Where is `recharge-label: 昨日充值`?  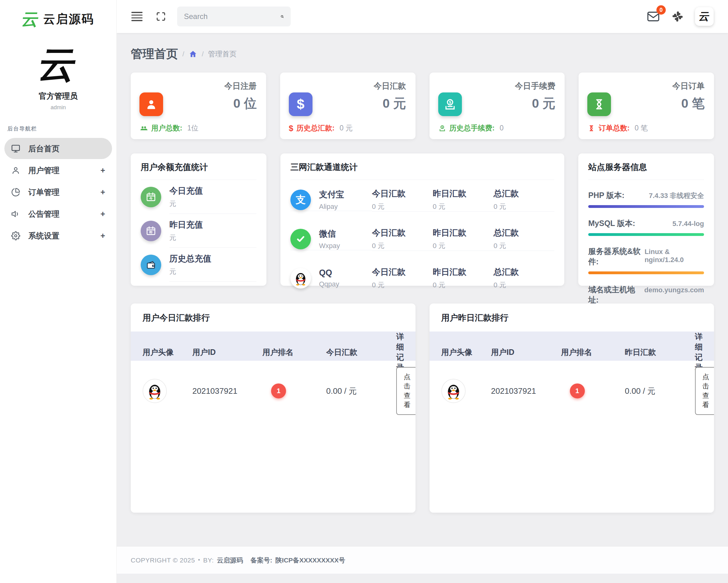 recharge-label: 昨日充值 is located at coordinates (213, 225).